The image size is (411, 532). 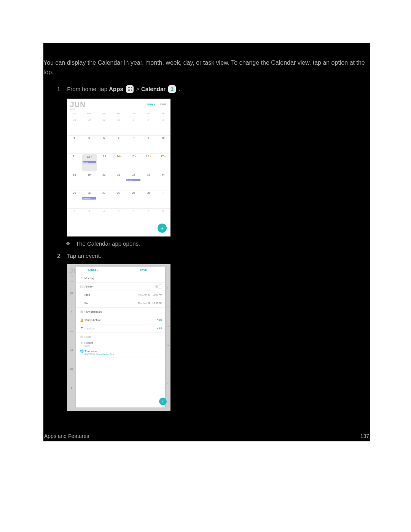 What do you see at coordinates (134, 163) in the screenshot?
I see `calendar-day: 15` at bounding box center [134, 163].